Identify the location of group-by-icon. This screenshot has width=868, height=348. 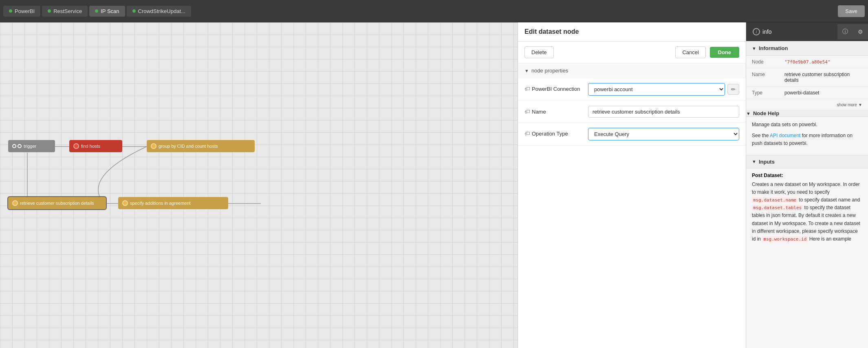
(154, 146).